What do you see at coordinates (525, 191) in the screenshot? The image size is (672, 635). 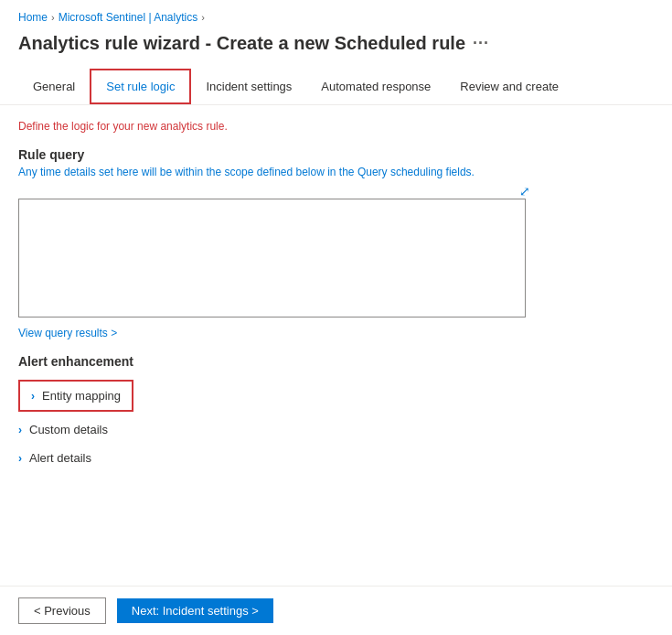 I see `expand-icon: ⤢` at bounding box center [525, 191].